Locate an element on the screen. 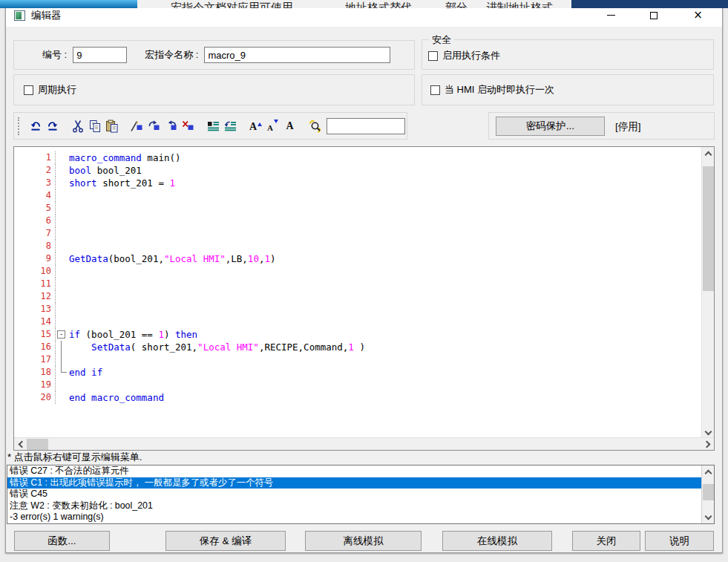 The width and height of the screenshot is (728, 562). offline-simulation-button: 离线模拟 is located at coordinates (364, 540).